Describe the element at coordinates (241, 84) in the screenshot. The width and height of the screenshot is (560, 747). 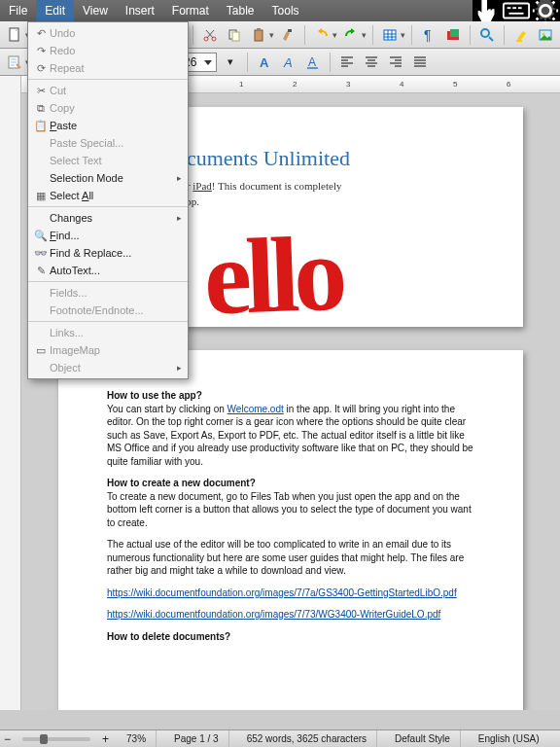
I see `ruler-label: 1` at that location.